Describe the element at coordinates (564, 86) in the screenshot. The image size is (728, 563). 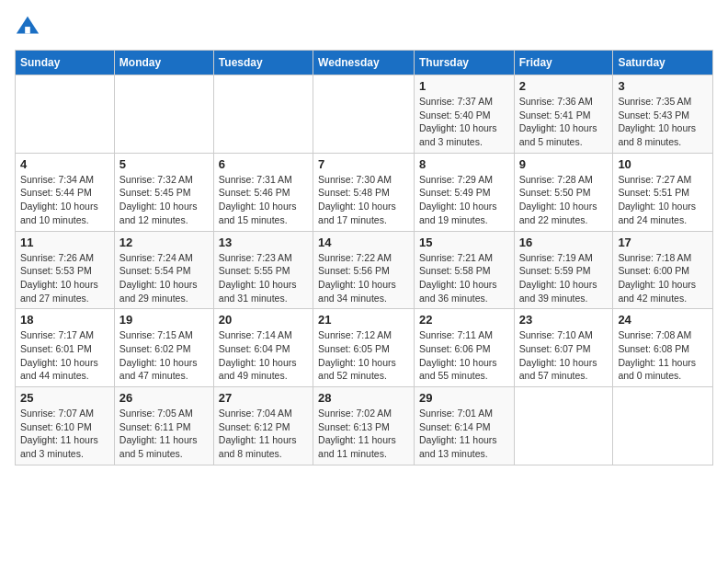
I see `day-number: 2` at that location.